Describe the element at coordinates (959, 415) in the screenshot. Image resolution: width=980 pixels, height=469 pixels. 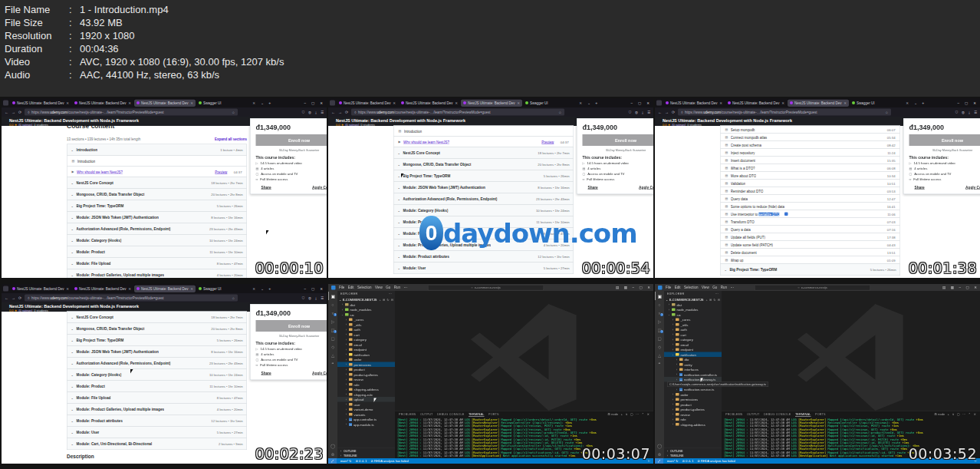
I see `split-terminal-icon: ▢` at that location.